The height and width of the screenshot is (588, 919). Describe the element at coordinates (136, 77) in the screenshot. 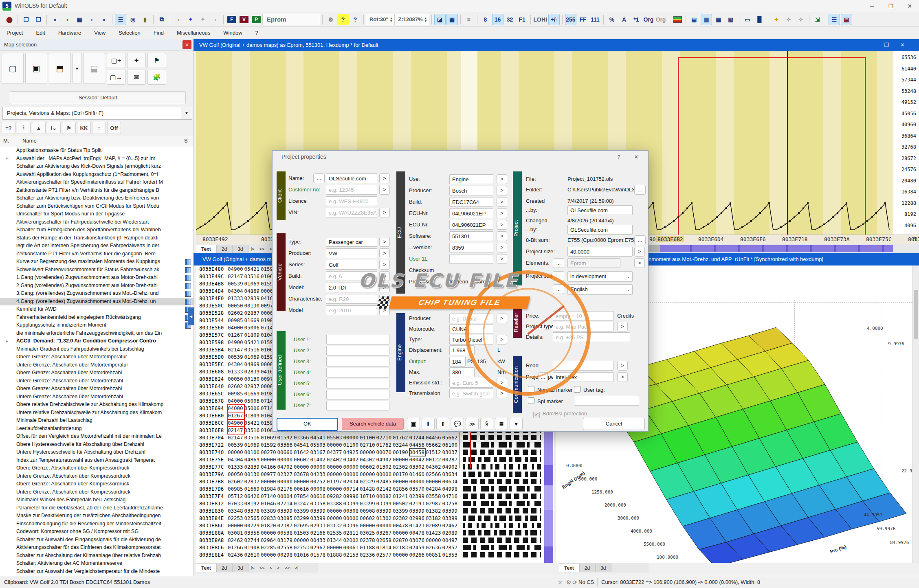

I see `mail-icon: ✉` at that location.